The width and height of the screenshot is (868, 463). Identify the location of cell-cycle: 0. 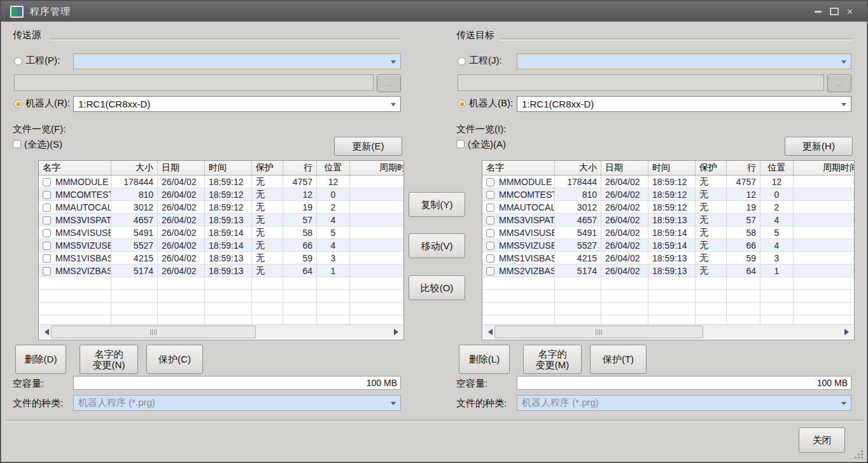
(825, 220).